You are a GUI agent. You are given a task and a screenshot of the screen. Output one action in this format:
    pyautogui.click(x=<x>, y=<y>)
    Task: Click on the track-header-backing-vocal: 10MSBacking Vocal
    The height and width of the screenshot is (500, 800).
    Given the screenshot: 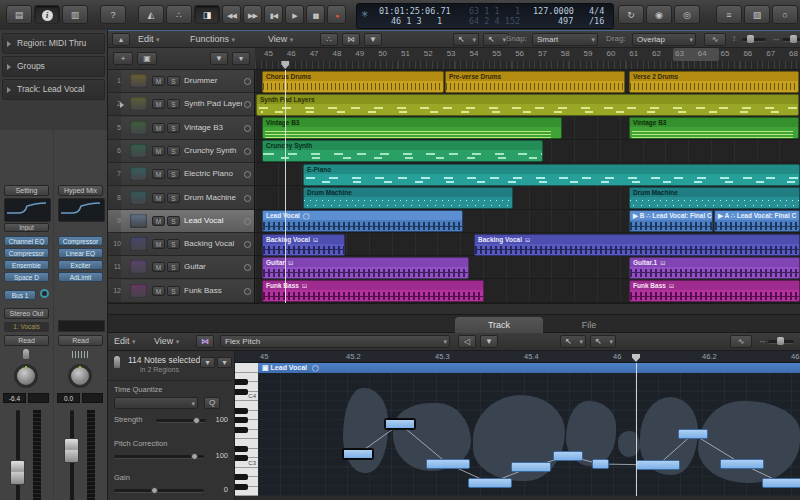 What is the action you would take?
    pyautogui.click(x=182, y=244)
    